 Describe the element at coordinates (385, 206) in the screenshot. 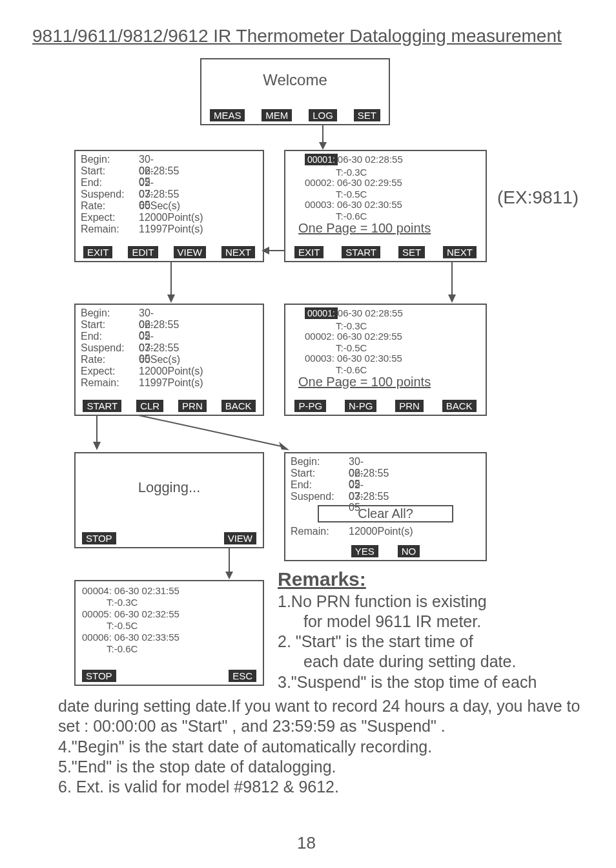

I see `log-screen-1: 00001:06-30 02:28:55 T:-0.3C 00002: 06-3…` at that location.